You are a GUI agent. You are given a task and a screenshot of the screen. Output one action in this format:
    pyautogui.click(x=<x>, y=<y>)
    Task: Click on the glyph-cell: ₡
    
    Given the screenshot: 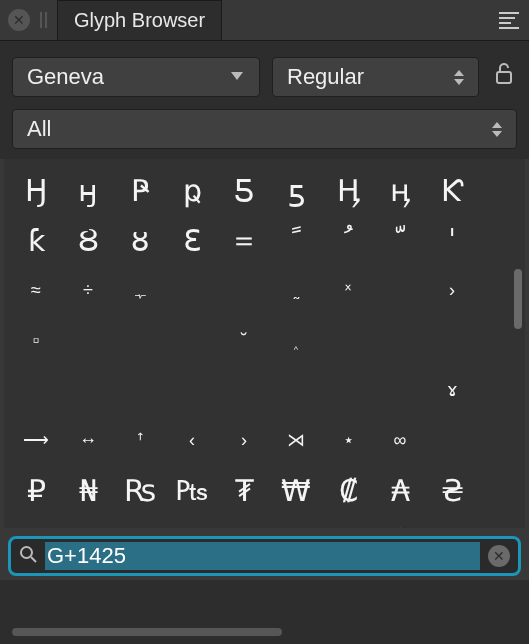 What is the action you would take?
    pyautogui.click(x=348, y=490)
    